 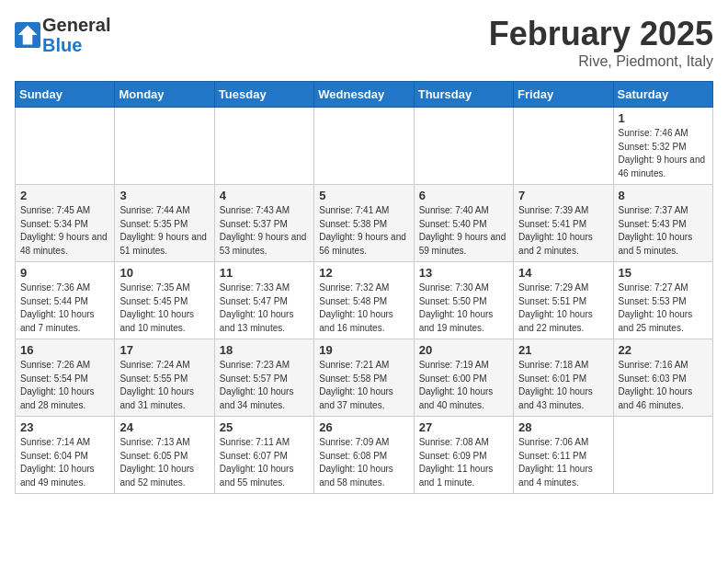 I want to click on month-title: February 2025, so click(x=601, y=34).